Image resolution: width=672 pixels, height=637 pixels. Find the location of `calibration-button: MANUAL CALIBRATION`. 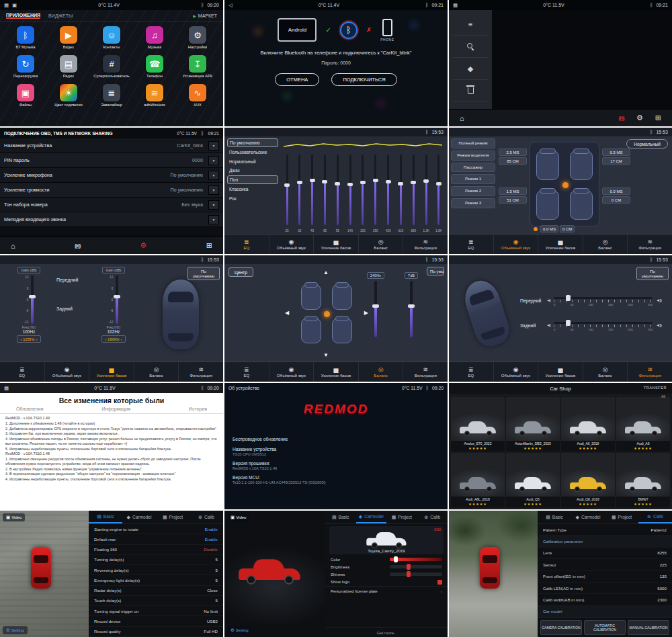

calibration-button: MANUAL CALIBRATION is located at coordinates (648, 628).